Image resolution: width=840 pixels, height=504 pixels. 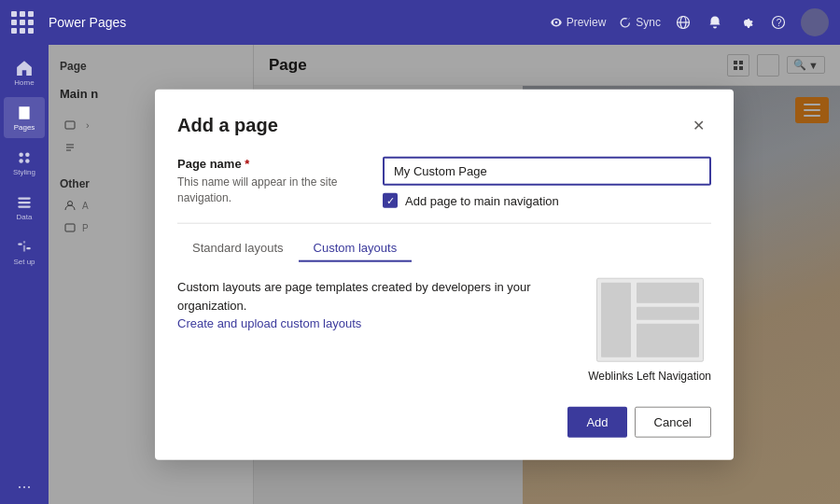 What do you see at coordinates (238, 248) in the screenshot?
I see `tab-standard-layouts: Standard layouts` at bounding box center [238, 248].